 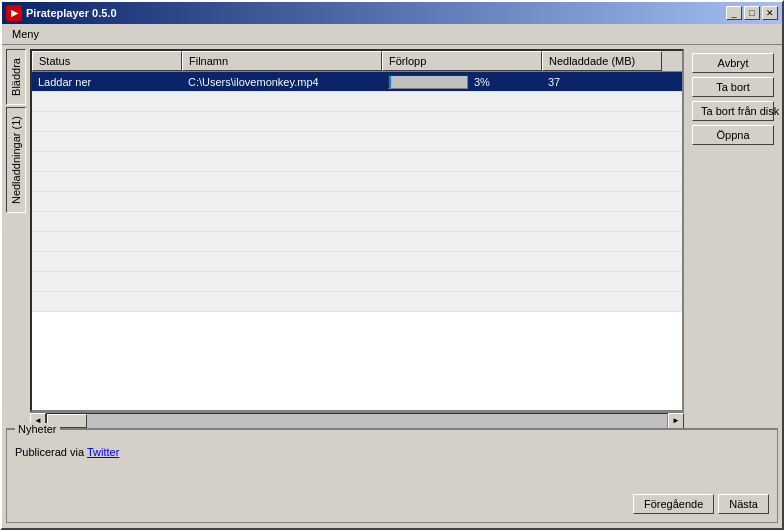 I want to click on cell-filename: C:\Users\ ilovemonkey.mp4, so click(x=282, y=82).